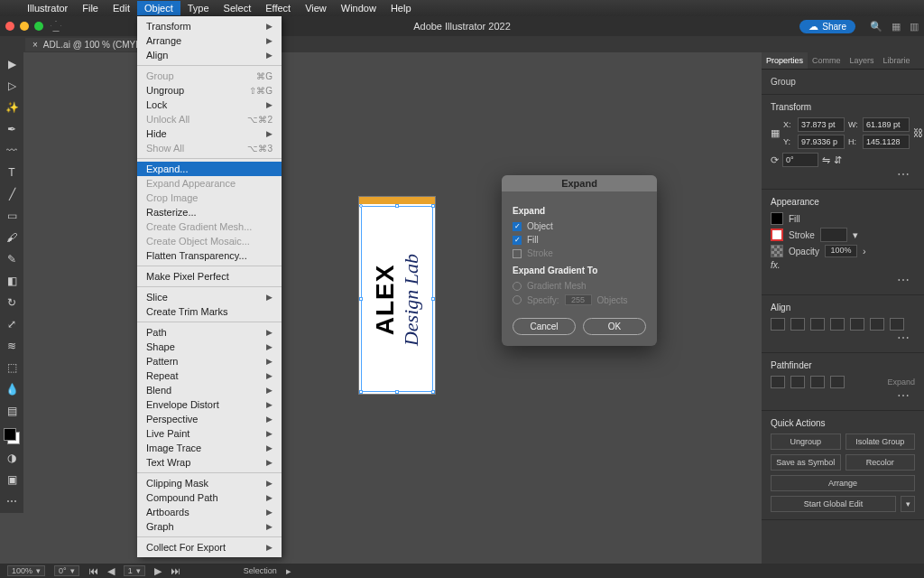 The height and width of the screenshot is (578, 924). What do you see at coordinates (776, 266) in the screenshot?
I see `fx-icon: fx.` at bounding box center [776, 266].